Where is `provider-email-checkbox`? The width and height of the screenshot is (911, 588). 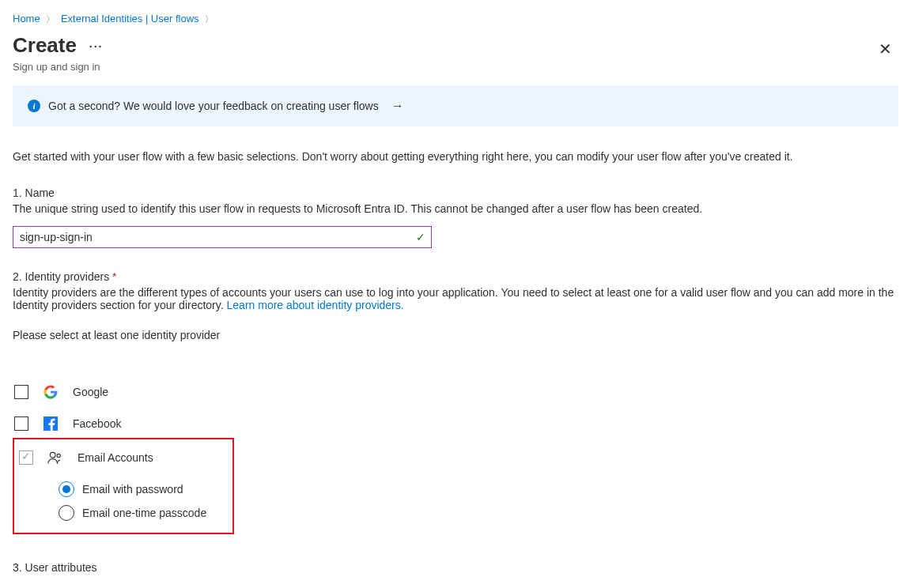 provider-email-checkbox is located at coordinates (26, 458).